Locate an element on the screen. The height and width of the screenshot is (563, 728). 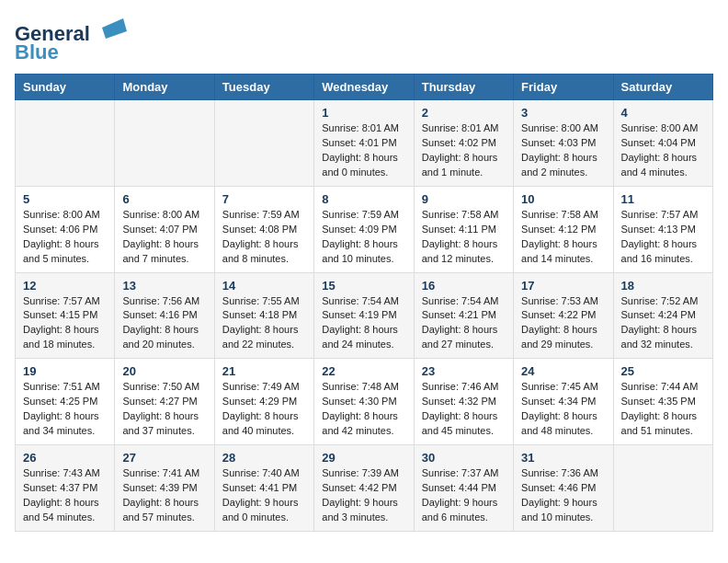
cell-daylight-info: Sunrise: 7:40 AMSunset: 4:41 PMDaylight:… is located at coordinates (265, 496).